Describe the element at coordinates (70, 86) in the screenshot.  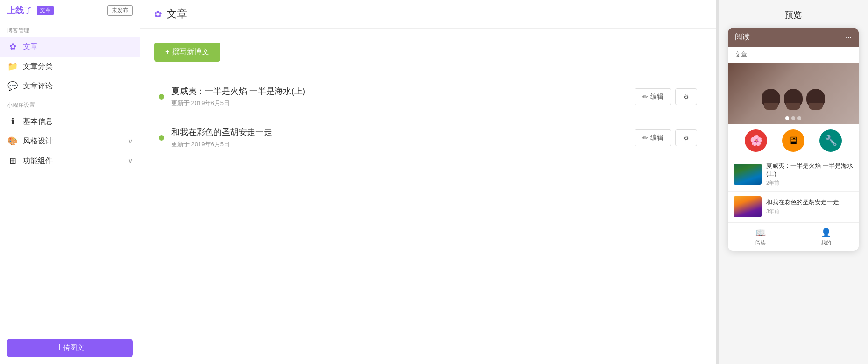
I see `sidebar-item-comments: 💬 文章评论` at that location.